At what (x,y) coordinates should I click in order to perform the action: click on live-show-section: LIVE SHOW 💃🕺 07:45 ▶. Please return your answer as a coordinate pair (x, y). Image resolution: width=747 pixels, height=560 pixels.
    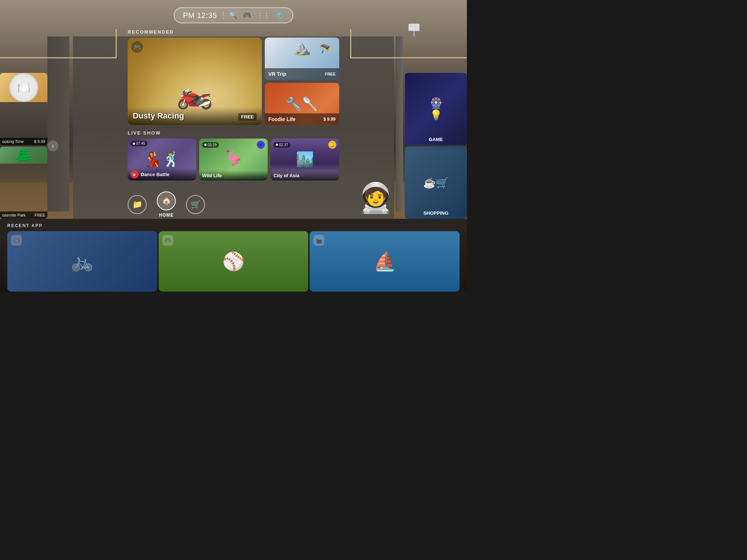
    Looking at the image, I should click on (233, 155).